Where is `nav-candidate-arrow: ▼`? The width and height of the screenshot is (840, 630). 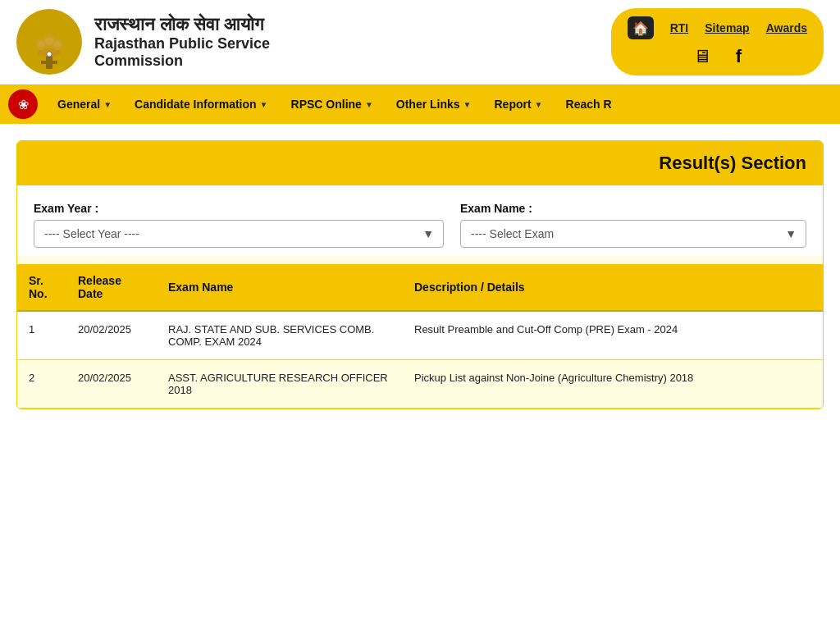
nav-candidate-arrow: ▼ is located at coordinates (264, 105).